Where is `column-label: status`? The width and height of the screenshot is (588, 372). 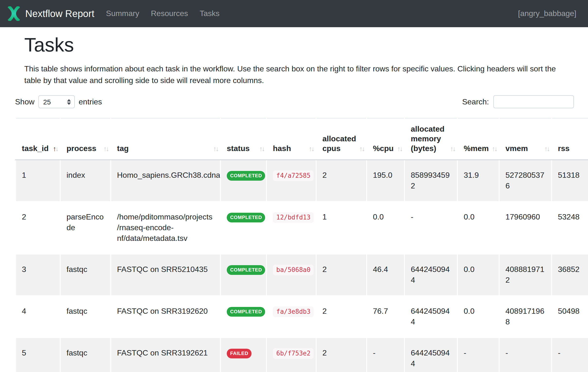 column-label: status is located at coordinates (238, 149).